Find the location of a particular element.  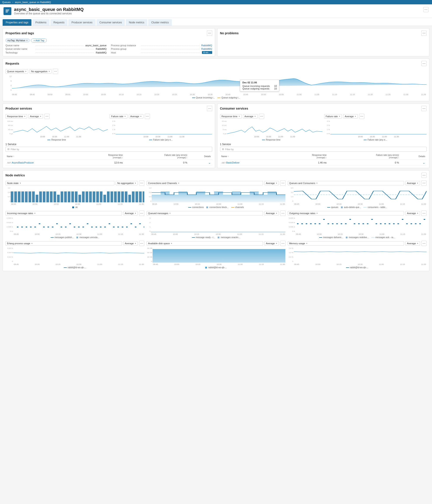

disk-dropdown: Available disk space ▼ is located at coordinates (205, 243).